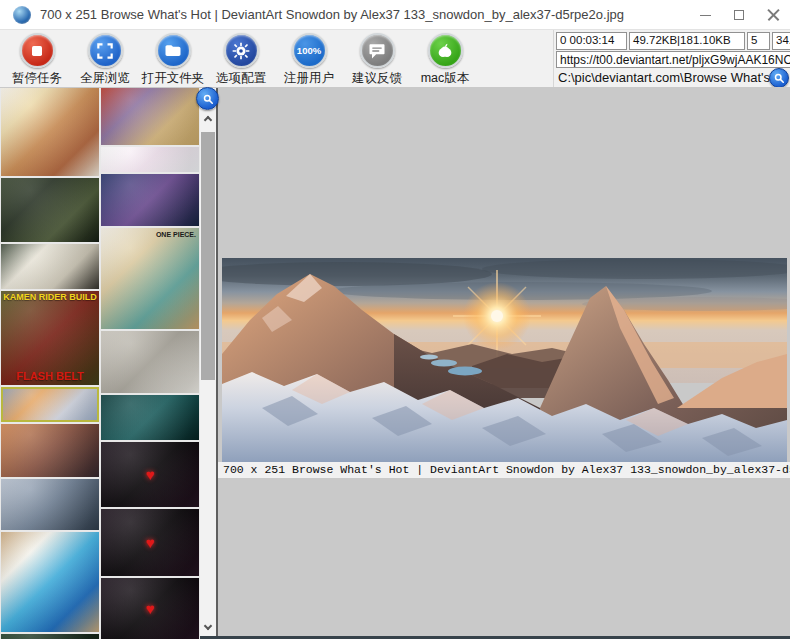 The height and width of the screenshot is (639, 790). What do you see at coordinates (50, 636) in the screenshot?
I see `thumbnail-edge-strip` at bounding box center [50, 636].